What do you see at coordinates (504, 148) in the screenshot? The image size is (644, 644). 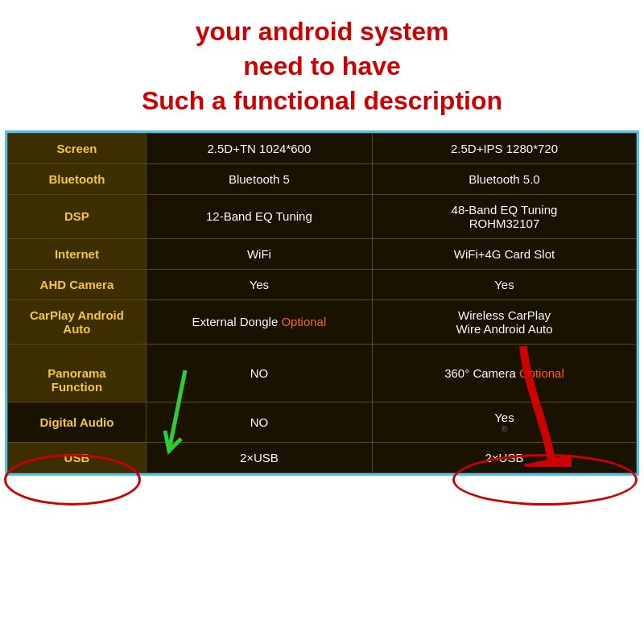 I see `cell-screen-col2: 2.5D+IPS 1280*720` at bounding box center [504, 148].